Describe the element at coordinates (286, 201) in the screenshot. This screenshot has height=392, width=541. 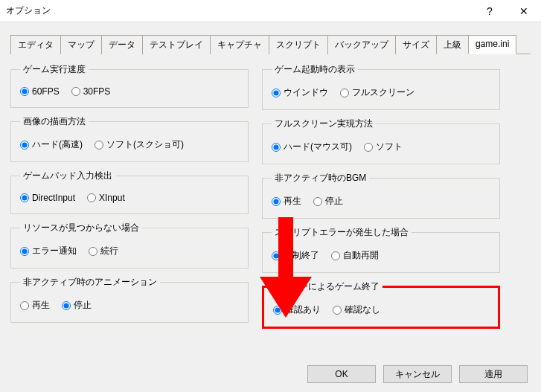
I see `radio-bgm-play: 再生` at that location.